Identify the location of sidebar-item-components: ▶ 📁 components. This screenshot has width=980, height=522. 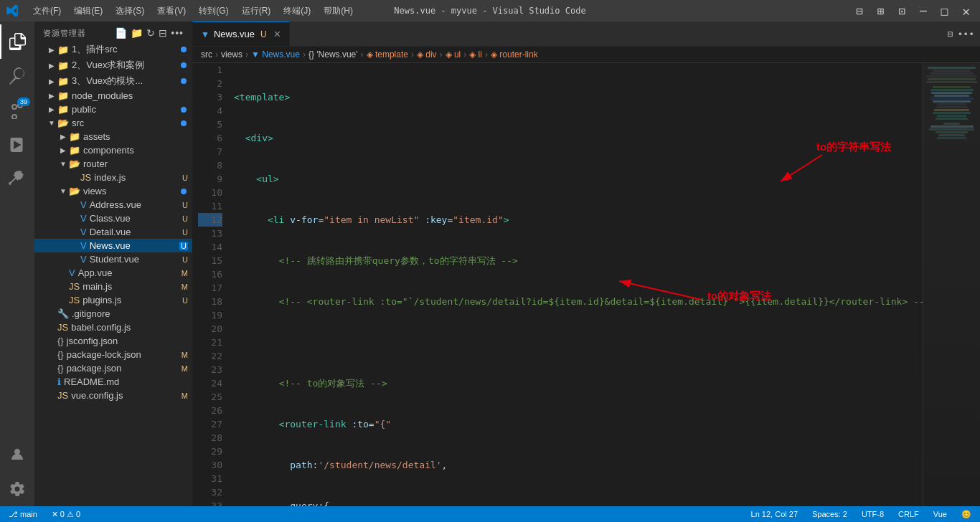
(113, 151).